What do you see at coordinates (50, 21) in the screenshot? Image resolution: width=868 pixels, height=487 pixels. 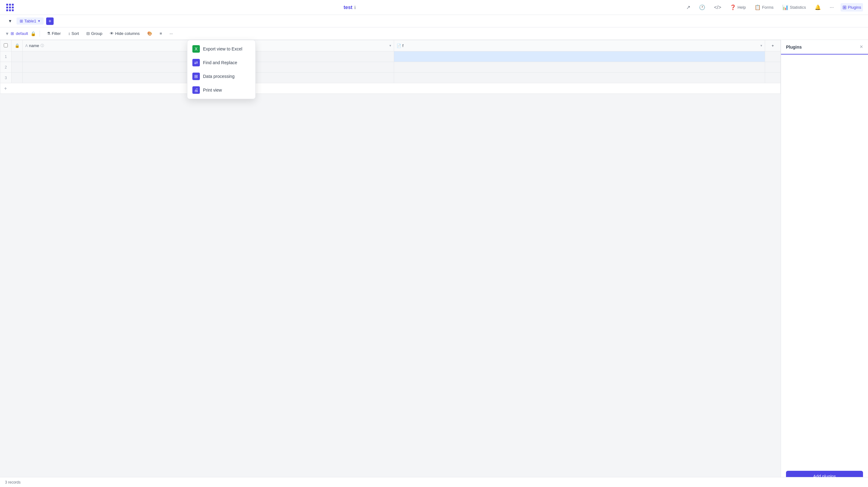 I see `plus-icon: +` at bounding box center [50, 21].